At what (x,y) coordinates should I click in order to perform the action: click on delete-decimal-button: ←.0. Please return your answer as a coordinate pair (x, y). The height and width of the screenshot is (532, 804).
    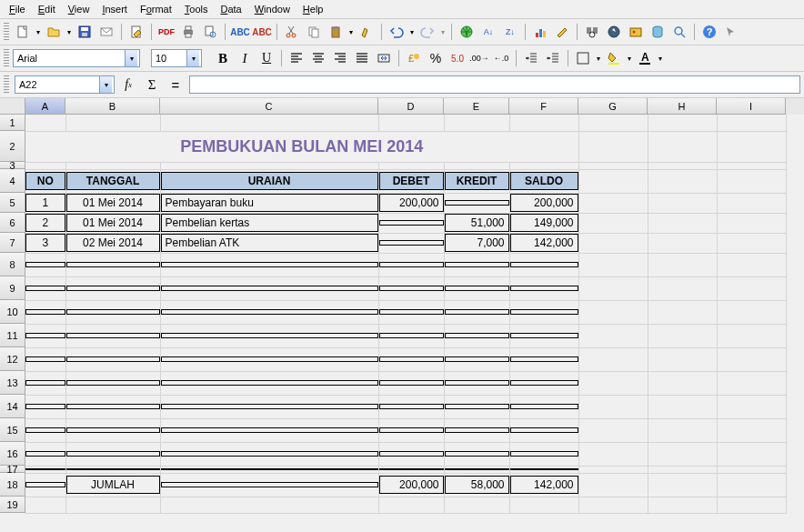
    Looking at the image, I should click on (501, 58).